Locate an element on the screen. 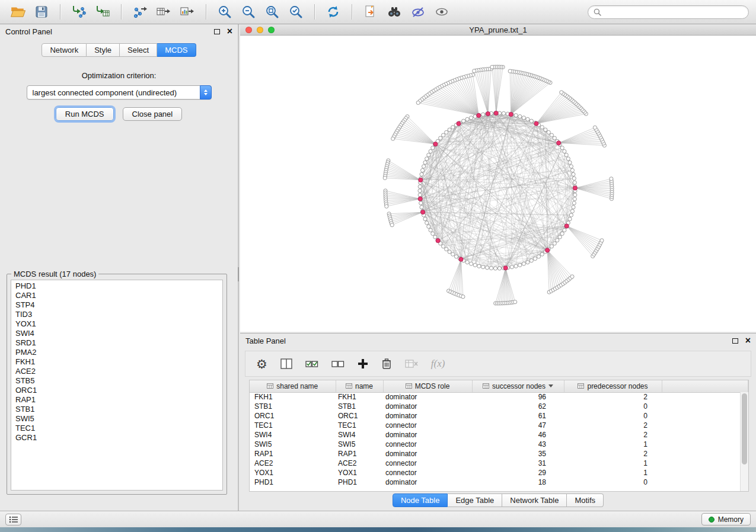 The image size is (756, 532). import-table-button is located at coordinates (103, 12).